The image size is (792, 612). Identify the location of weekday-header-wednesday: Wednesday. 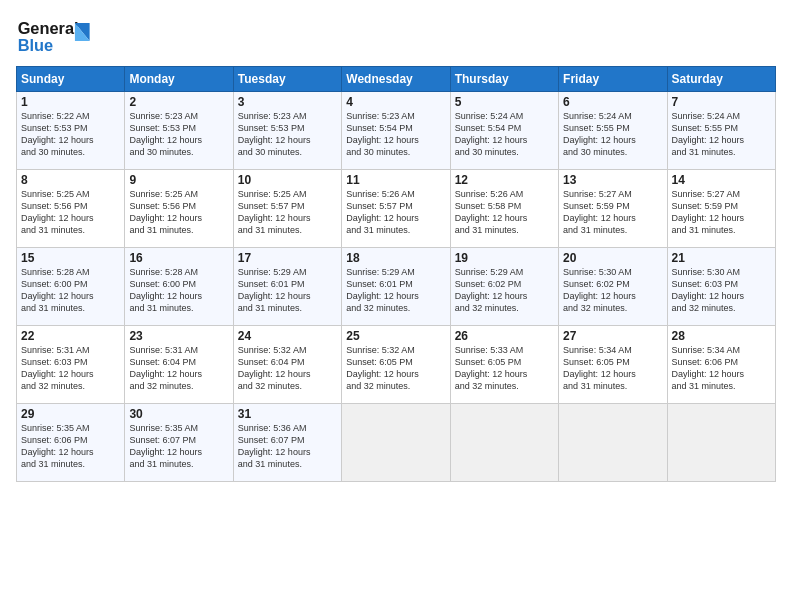
(396, 80).